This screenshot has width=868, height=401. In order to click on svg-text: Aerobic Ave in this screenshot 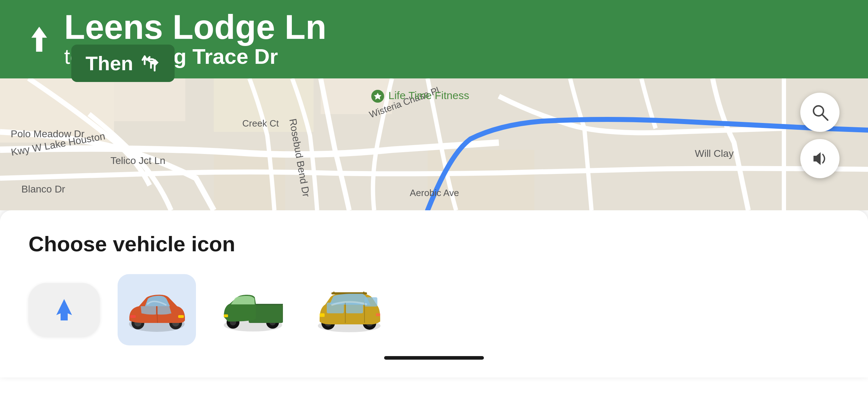, I will do `click(434, 193)`.